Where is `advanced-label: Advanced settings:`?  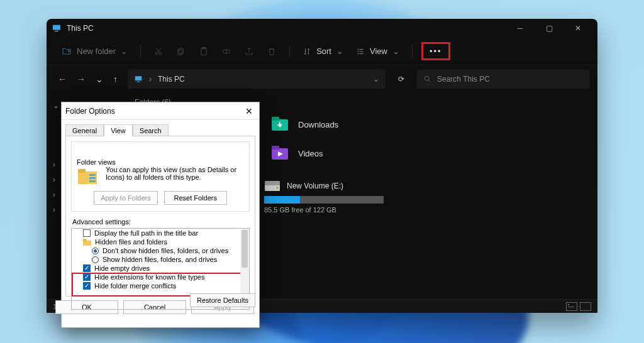
advanced-label: Advanced settings: is located at coordinates (161, 222).